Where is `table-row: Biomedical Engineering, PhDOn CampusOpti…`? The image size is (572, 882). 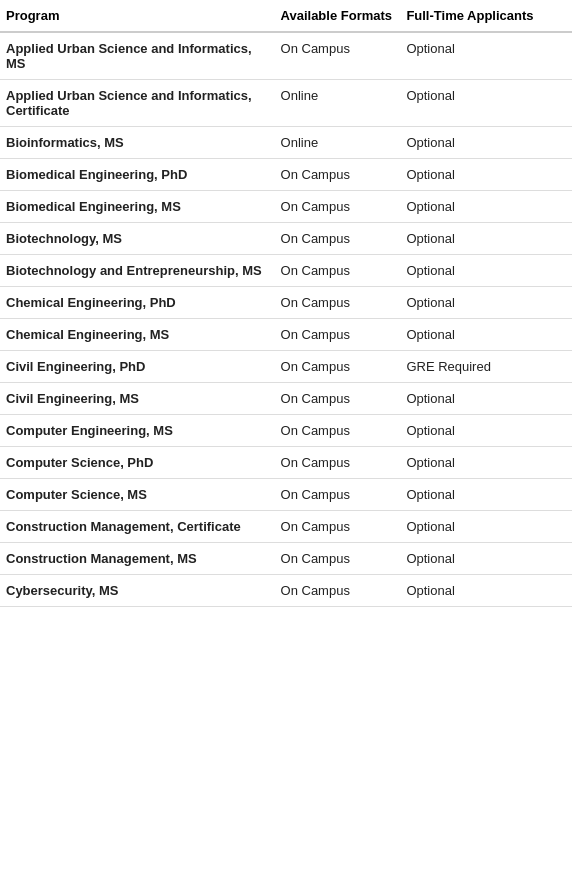
table-row: Biomedical Engineering, PhDOn CampusOpti… is located at coordinates (286, 175).